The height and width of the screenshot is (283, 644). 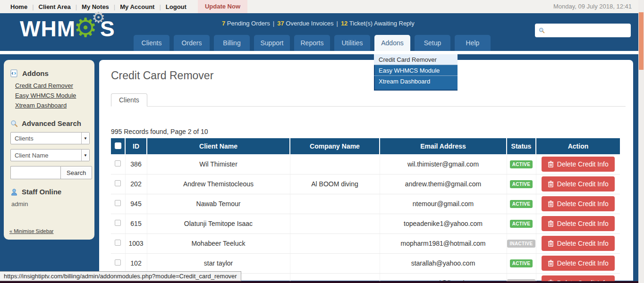 I want to click on notification-count: 12, so click(x=344, y=24).